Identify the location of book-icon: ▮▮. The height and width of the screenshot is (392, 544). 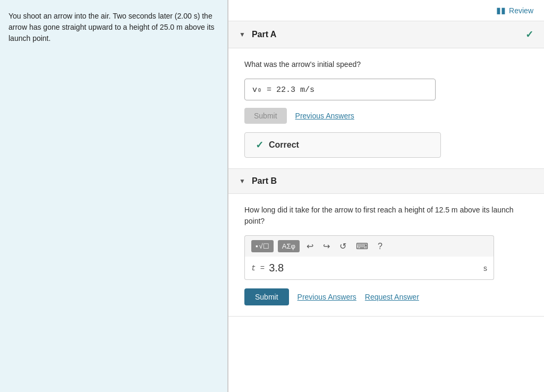
(501, 11).